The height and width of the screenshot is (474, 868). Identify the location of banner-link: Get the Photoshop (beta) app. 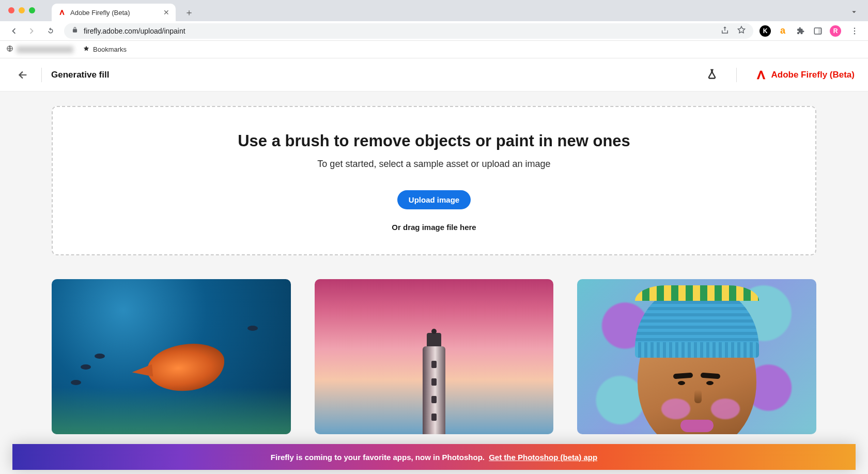
(543, 457).